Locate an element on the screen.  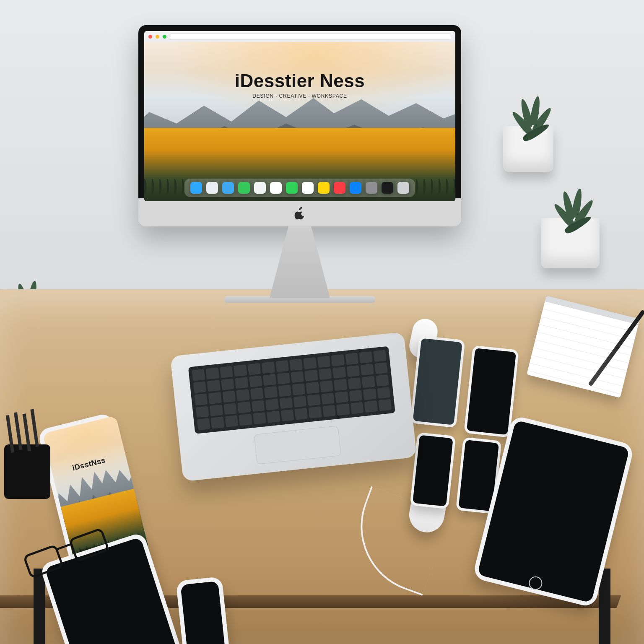
address-bar is located at coordinates (310, 36).